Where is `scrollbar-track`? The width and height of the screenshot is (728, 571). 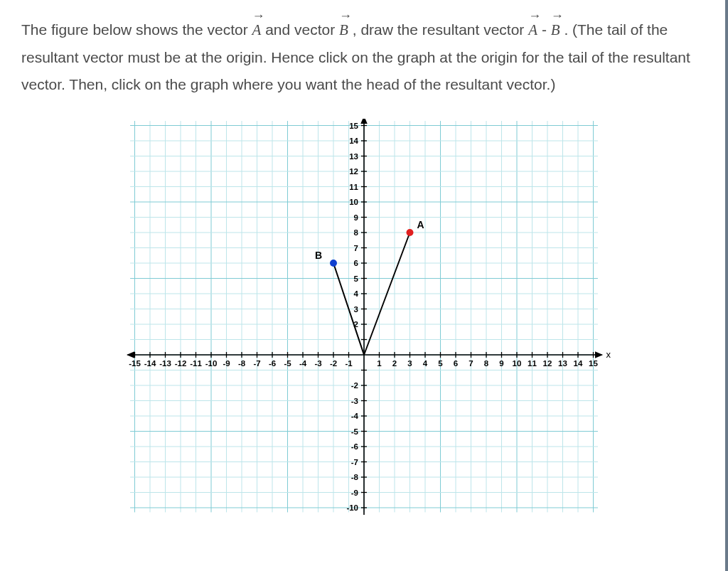
scrollbar-track is located at coordinates (727, 286).